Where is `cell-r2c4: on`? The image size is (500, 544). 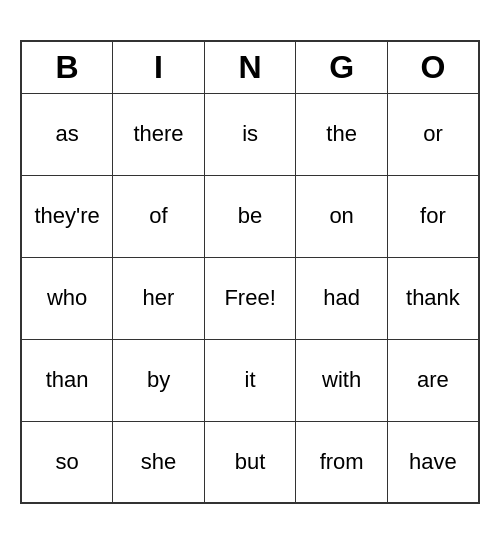 cell-r2c4: on is located at coordinates (342, 216).